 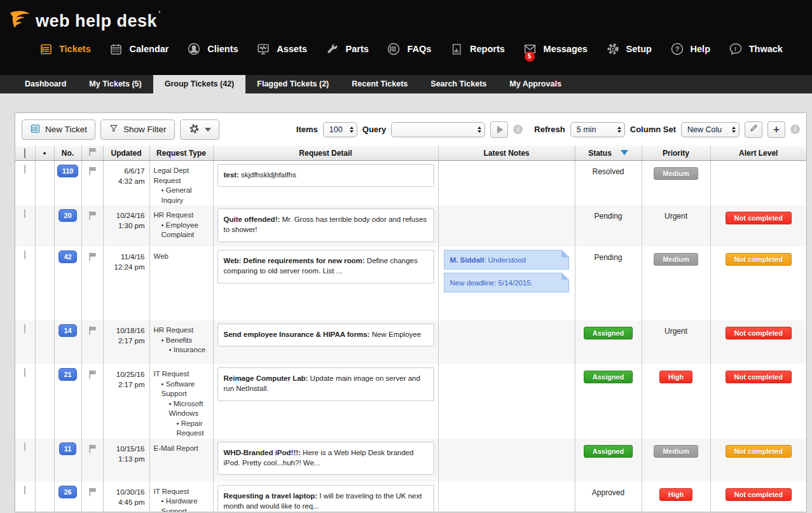 What do you see at coordinates (181, 460) in the screenshot?
I see `cell-request-type: E-Mail Report` at bounding box center [181, 460].